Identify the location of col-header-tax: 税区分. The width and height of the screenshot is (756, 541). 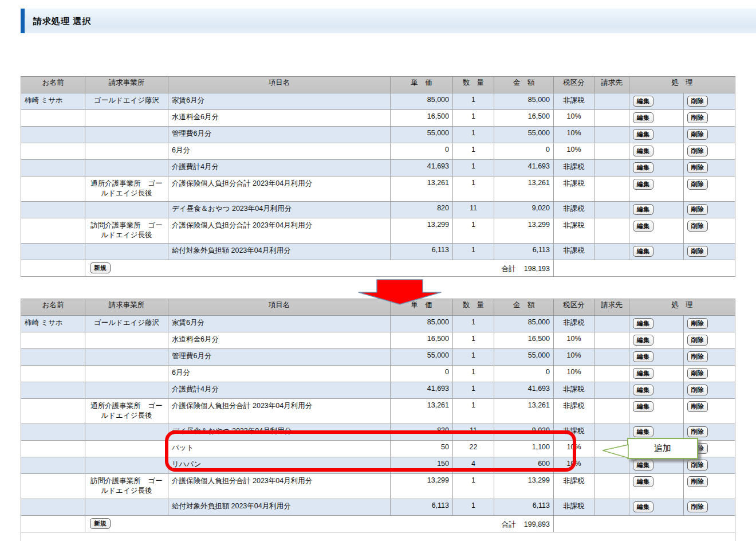
(574, 85).